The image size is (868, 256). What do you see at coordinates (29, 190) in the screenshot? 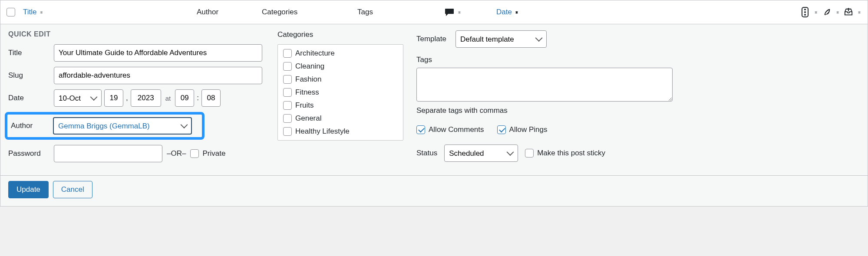
I see `update-button: Update` at bounding box center [29, 190].